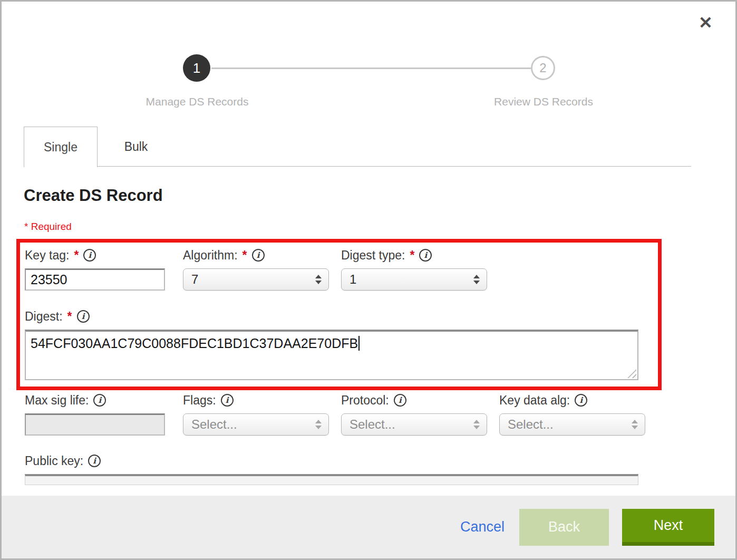  I want to click on cancel-link: Cancel, so click(482, 527).